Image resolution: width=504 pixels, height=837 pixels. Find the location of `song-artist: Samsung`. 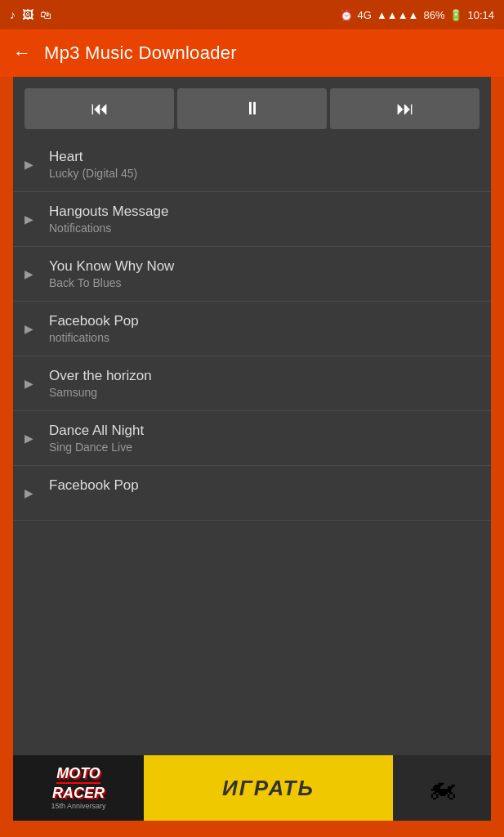

song-artist: Samsung is located at coordinates (100, 392).